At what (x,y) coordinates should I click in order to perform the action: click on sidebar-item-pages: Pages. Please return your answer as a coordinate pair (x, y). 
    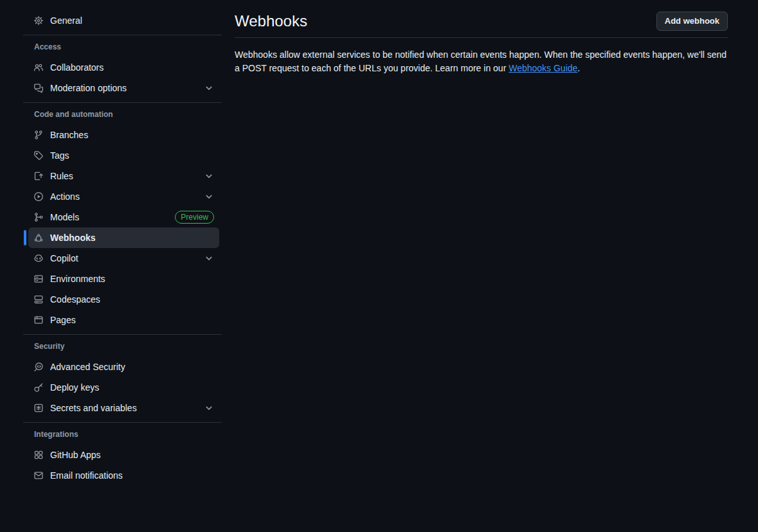
    Looking at the image, I should click on (123, 320).